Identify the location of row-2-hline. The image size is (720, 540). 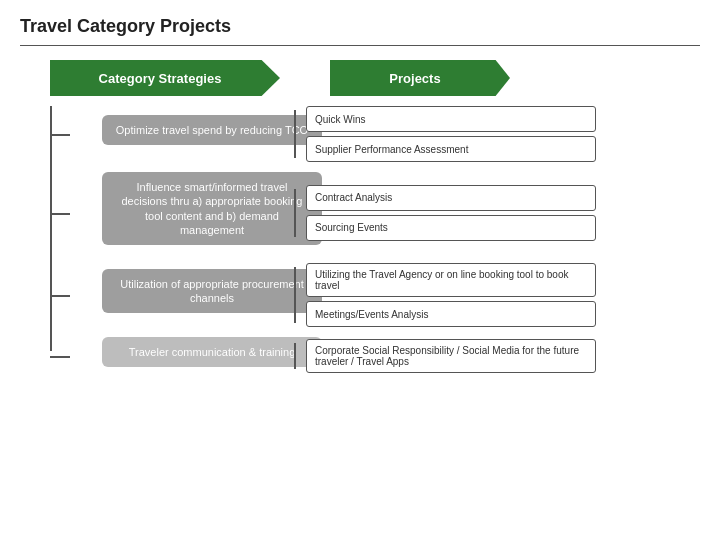
(60, 214).